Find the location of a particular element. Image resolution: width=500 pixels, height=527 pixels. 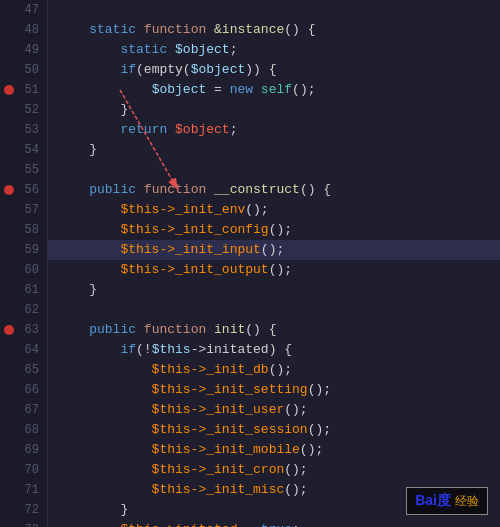

line-number-52: 52 is located at coordinates (24, 110).